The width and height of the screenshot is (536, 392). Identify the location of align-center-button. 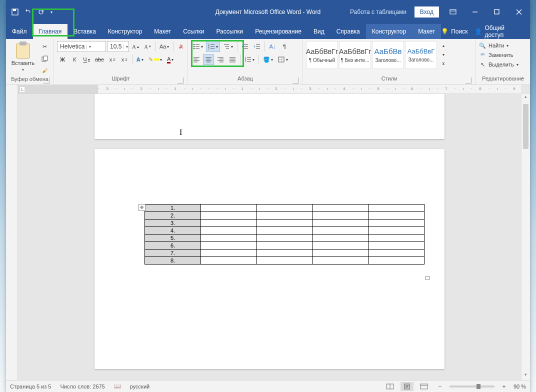
(208, 60).